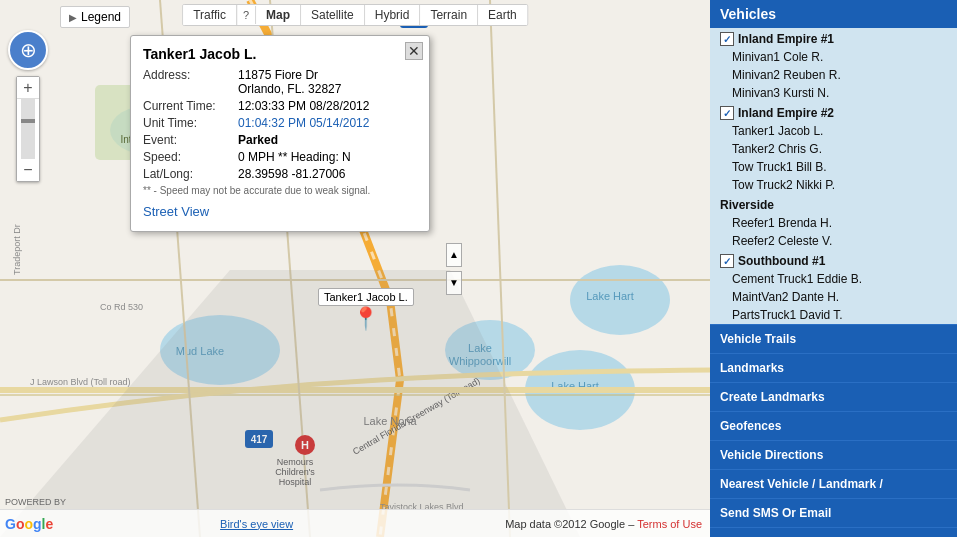 This screenshot has width=957, height=537. What do you see at coordinates (449, 15) in the screenshot?
I see `toolbar-terrain: Terrain` at bounding box center [449, 15].